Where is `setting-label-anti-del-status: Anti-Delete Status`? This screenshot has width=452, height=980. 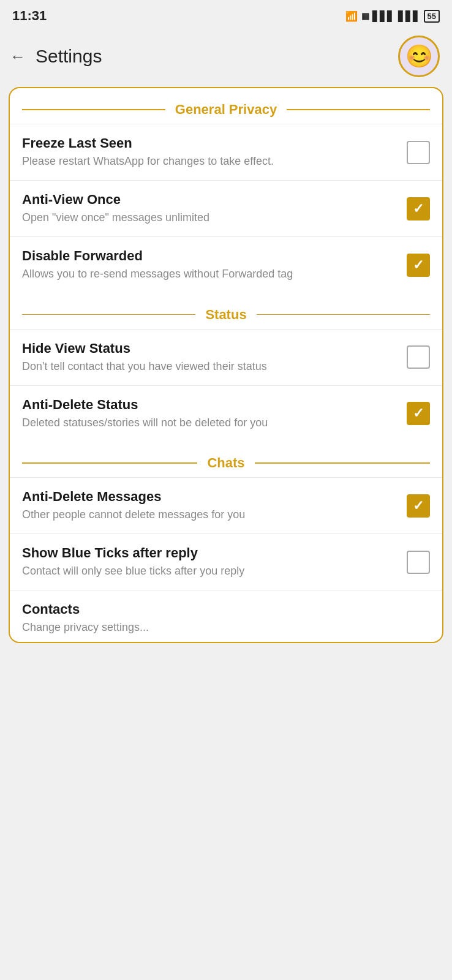 setting-label-anti-del-status: Anti-Delete Status is located at coordinates (209, 405).